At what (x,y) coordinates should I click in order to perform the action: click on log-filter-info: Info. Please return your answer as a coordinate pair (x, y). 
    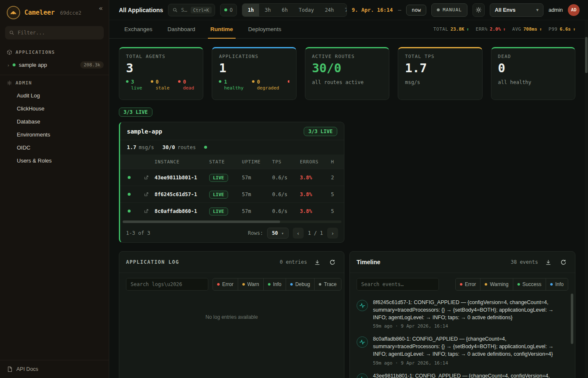
    Looking at the image, I should click on (275, 284).